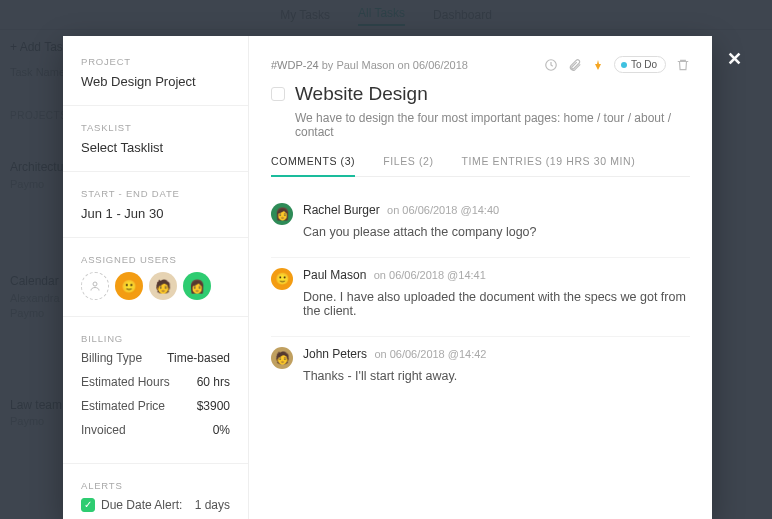  I want to click on comment-author: John Peters, so click(335, 354).